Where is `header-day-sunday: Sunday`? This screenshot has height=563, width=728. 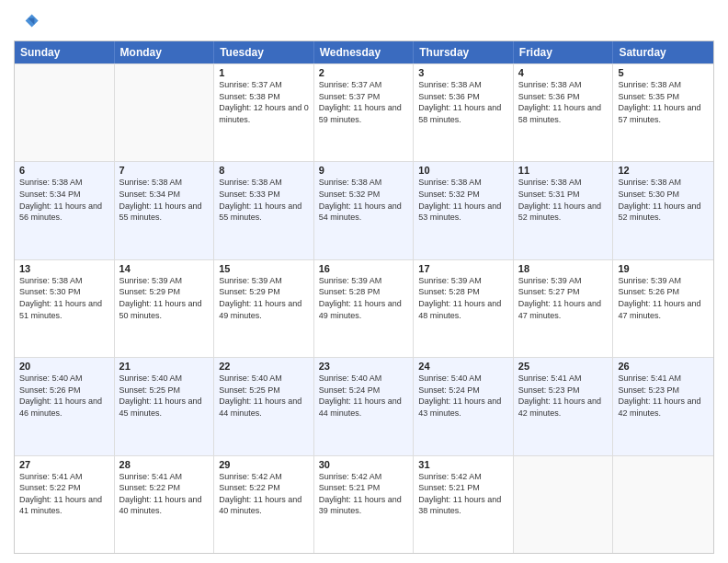 header-day-sunday: Sunday is located at coordinates (64, 52).